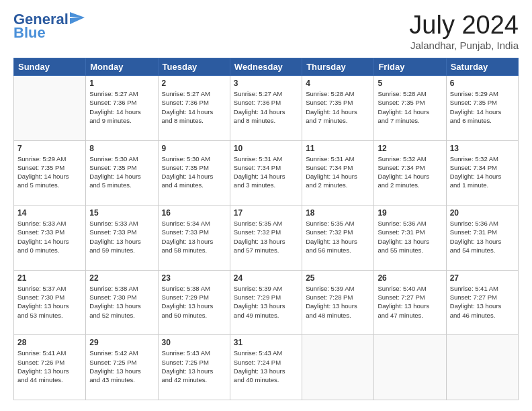 The height and width of the screenshot is (411, 532). I want to click on calendar-cell: 29Sunrise: 5:42 AMSunset: 7:25 PMDayligh…, so click(122, 368).